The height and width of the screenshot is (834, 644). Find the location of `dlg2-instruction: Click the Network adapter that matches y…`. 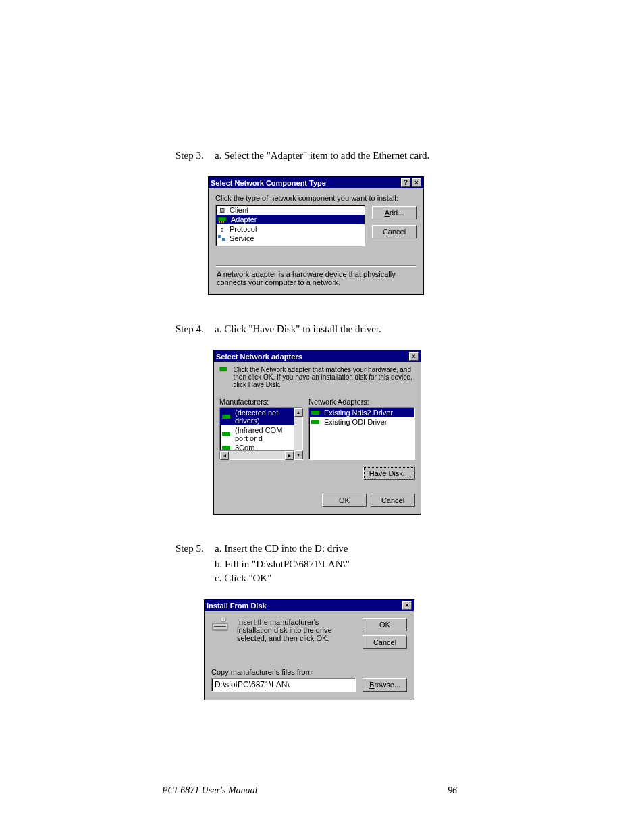

dlg2-instruction: Click the Network adapter that matches y… is located at coordinates (324, 377).